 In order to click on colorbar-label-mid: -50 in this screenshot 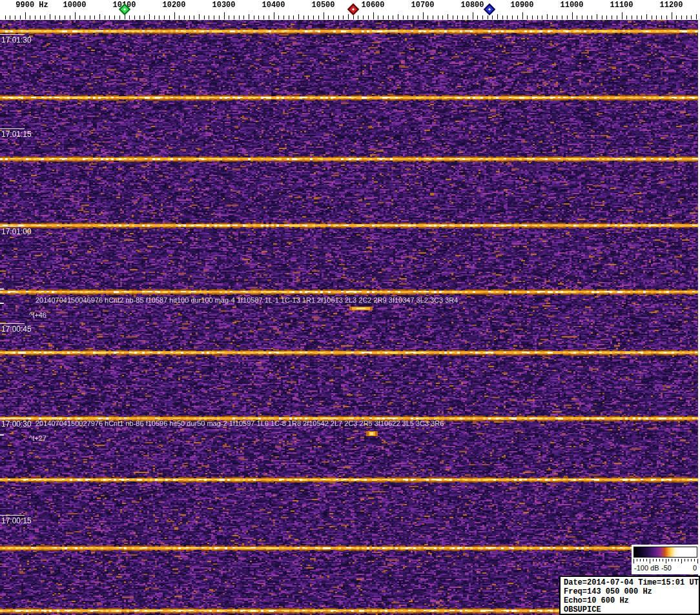, I will do `click(666, 568)`.